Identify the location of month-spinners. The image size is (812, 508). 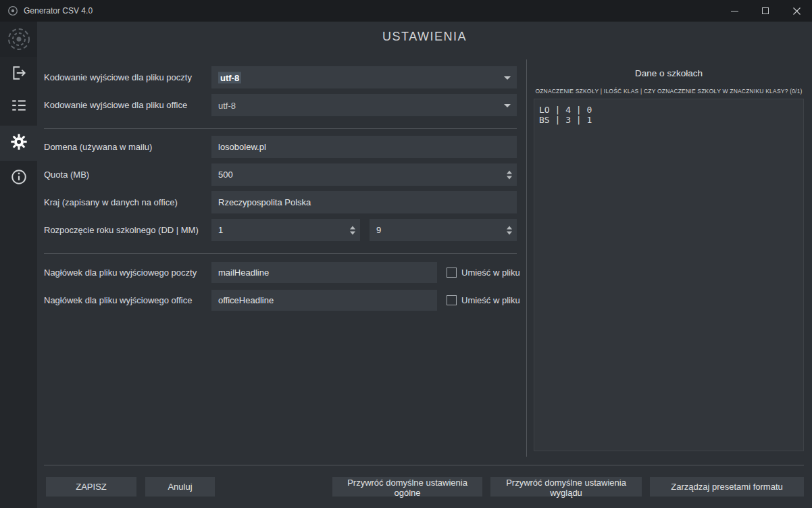
(509, 230).